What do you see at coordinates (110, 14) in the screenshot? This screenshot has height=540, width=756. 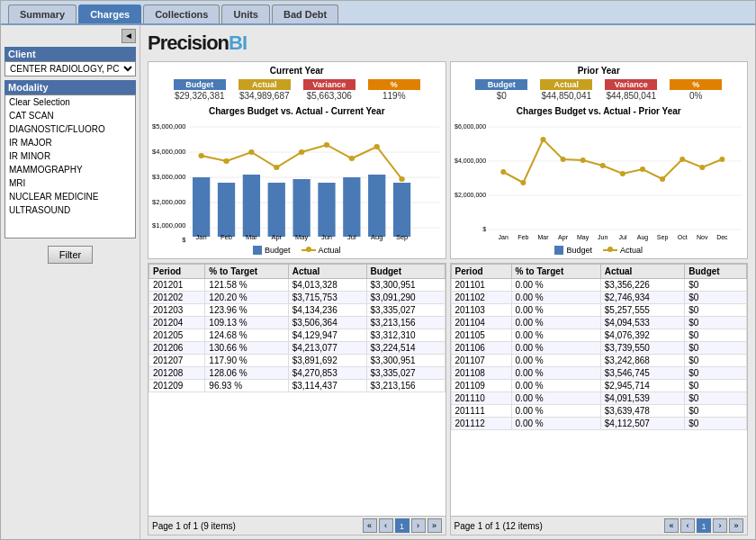 I see `tab-charges: Charges` at bounding box center [110, 14].